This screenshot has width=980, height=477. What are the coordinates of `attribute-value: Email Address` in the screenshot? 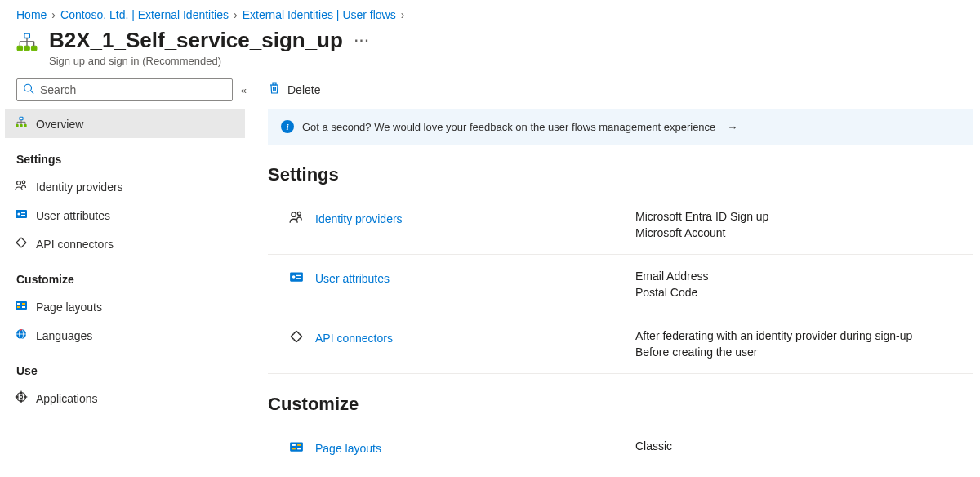 It's located at (671, 276).